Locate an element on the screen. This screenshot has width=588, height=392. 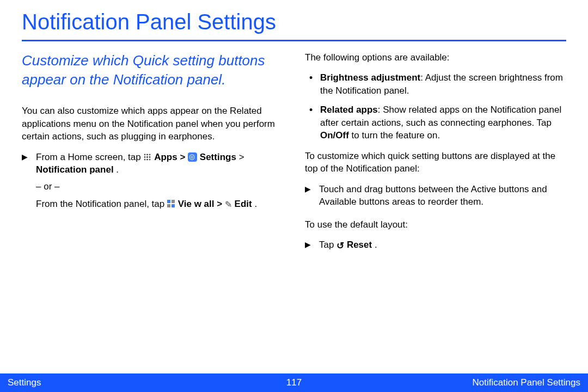
footer-left: Settings is located at coordinates (24, 383).